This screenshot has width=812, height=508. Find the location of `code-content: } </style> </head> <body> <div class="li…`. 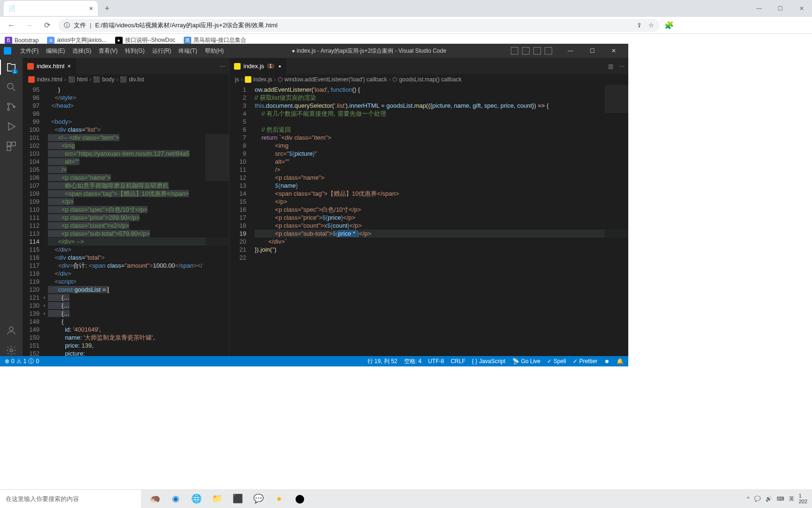

code-content: } </style> </head> <body> <div class="li… is located at coordinates (137, 220).